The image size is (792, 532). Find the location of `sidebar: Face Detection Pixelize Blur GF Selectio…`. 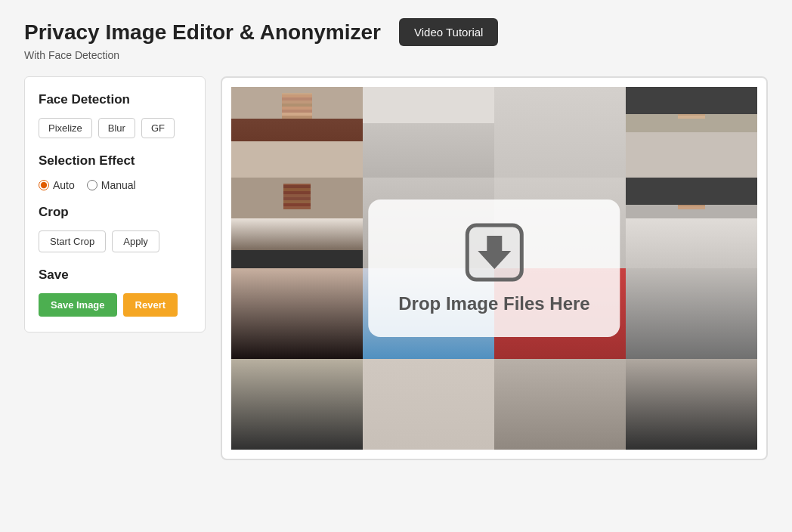

sidebar: Face Detection Pixelize Blur GF Selectio… is located at coordinates (115, 204).